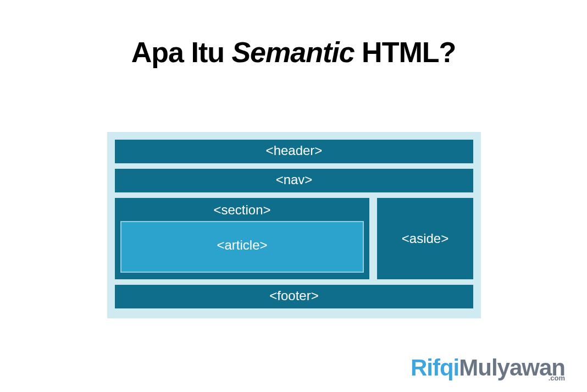 The height and width of the screenshot is (392, 587). What do you see at coordinates (294, 180) in the screenshot?
I see `nav-block: <nav>` at bounding box center [294, 180].